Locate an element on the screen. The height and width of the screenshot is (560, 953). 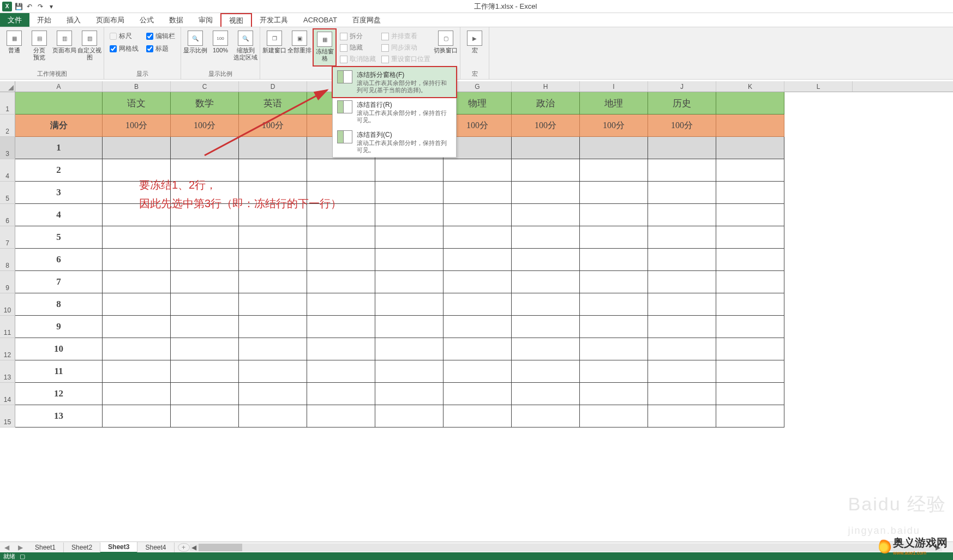
col-header-C: C is located at coordinates (205, 86).